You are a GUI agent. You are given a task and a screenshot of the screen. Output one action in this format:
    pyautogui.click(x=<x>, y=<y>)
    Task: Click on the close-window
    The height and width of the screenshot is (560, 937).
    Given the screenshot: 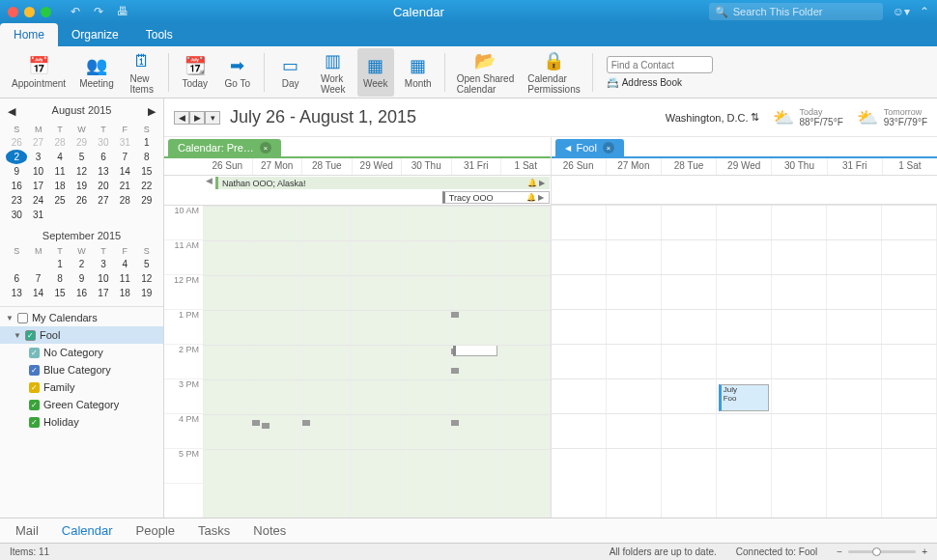 What is the action you would take?
    pyautogui.click(x=14, y=12)
    